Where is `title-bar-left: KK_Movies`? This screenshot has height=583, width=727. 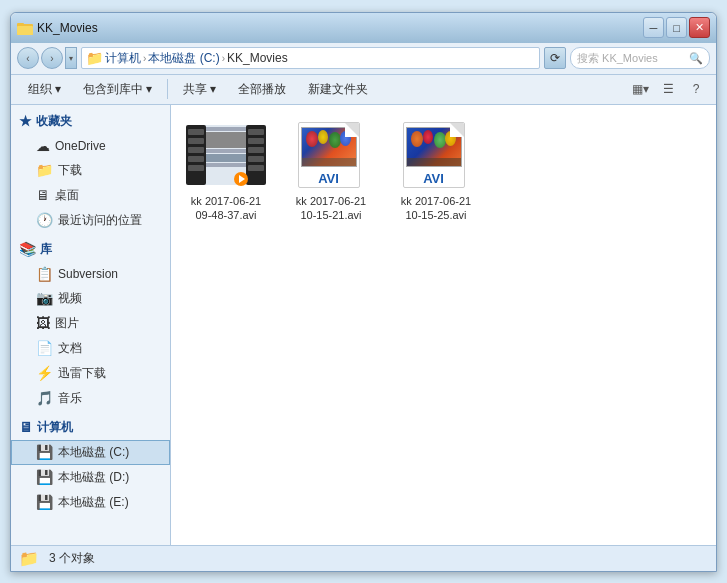 title-bar-left: KK_Movies is located at coordinates (58, 28).